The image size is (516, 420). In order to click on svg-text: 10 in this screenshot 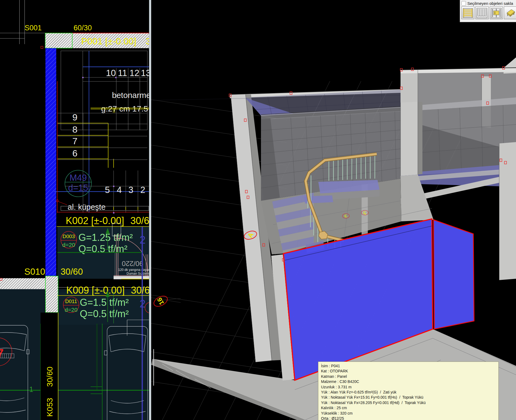, I will do `click(111, 73)`.